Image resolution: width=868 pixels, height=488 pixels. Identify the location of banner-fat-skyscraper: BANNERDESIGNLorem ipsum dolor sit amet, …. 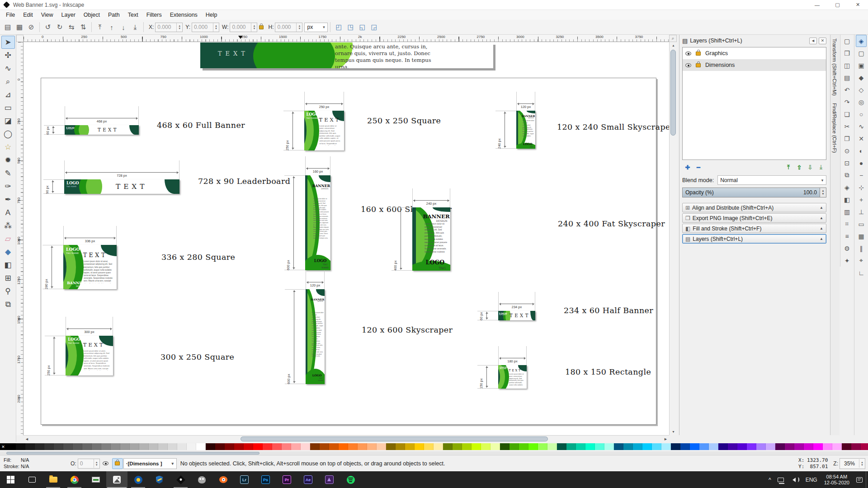
(431, 239).